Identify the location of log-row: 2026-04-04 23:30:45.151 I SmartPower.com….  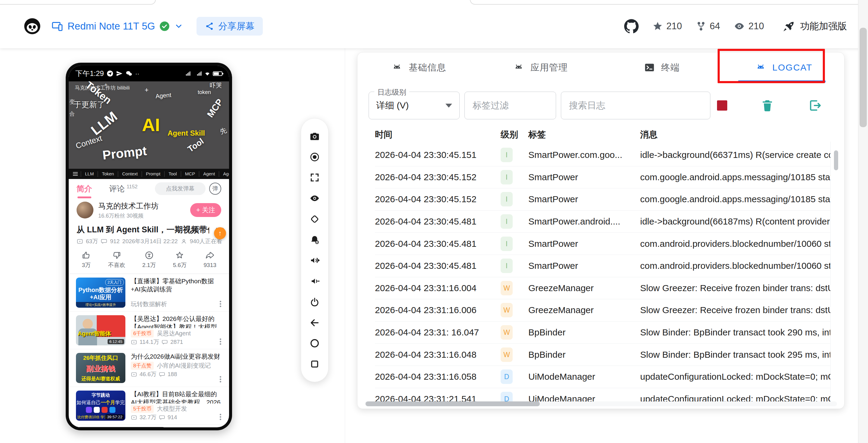
(603, 155).